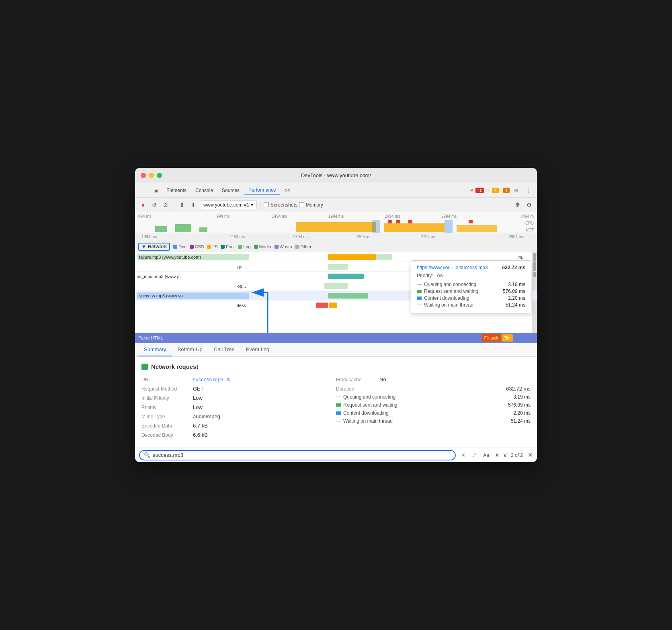 The image size is (672, 630). Describe the element at coordinates (302, 455) in the screenshot. I see `search-input` at that location.